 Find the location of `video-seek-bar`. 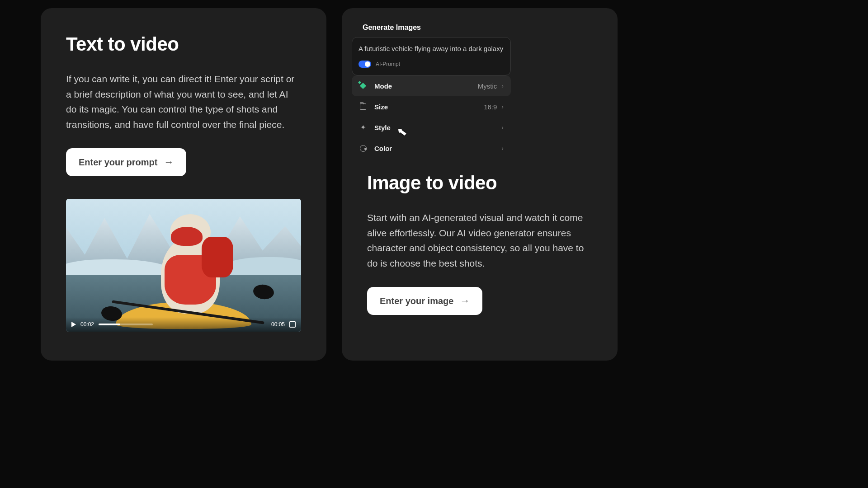

video-seek-bar is located at coordinates (126, 324).